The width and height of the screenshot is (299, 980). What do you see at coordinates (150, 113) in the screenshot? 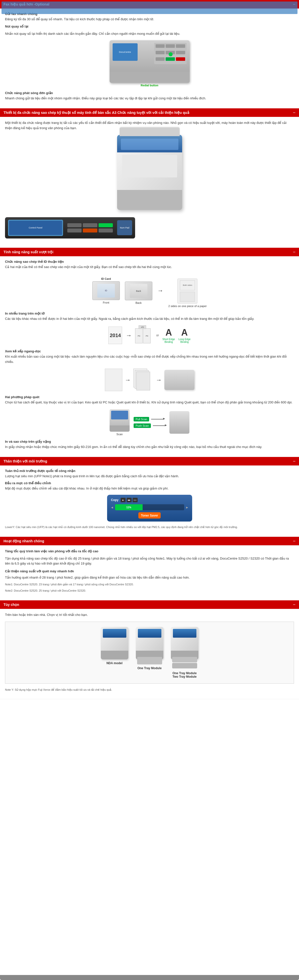
I see `a3-header: Thiết bị đa chức năng sao chép kỹ thuật …` at bounding box center [150, 113].